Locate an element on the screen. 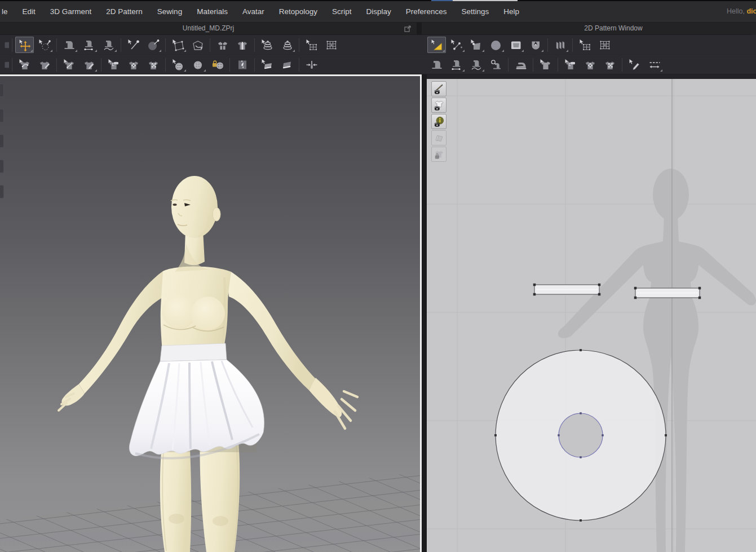 Image resolution: width=756 pixels, height=552 pixels. grid-transform-tool is located at coordinates (311, 45).